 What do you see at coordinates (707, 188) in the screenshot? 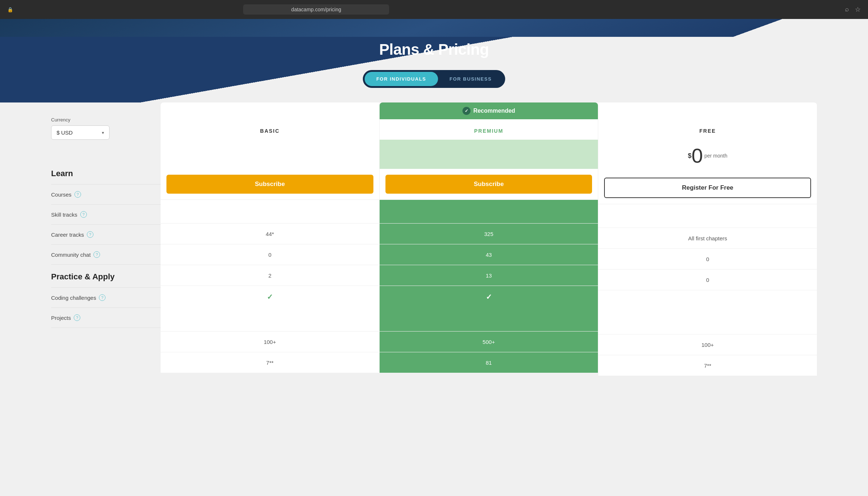
I see `free-register-button: Register For Free` at bounding box center [707, 188].